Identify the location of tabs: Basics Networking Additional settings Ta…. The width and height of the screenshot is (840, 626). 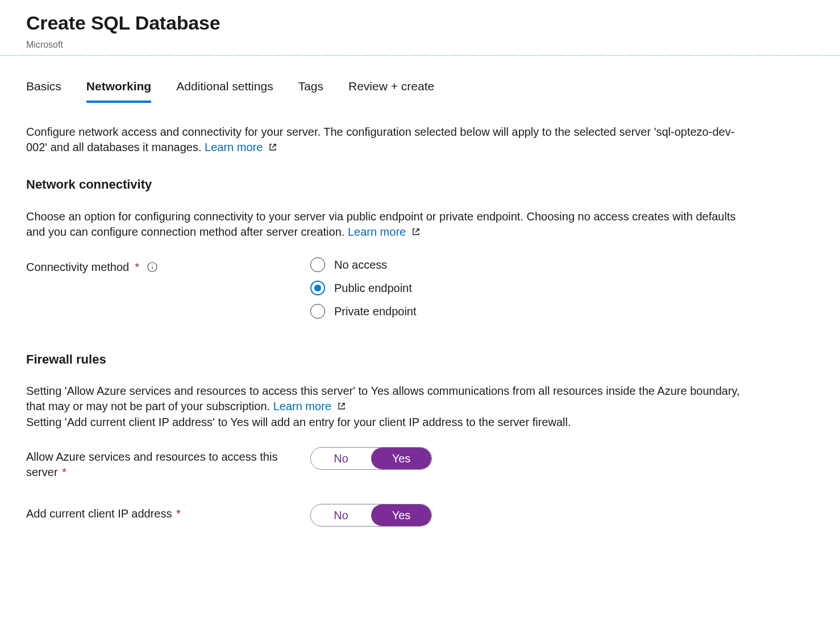
(392, 90).